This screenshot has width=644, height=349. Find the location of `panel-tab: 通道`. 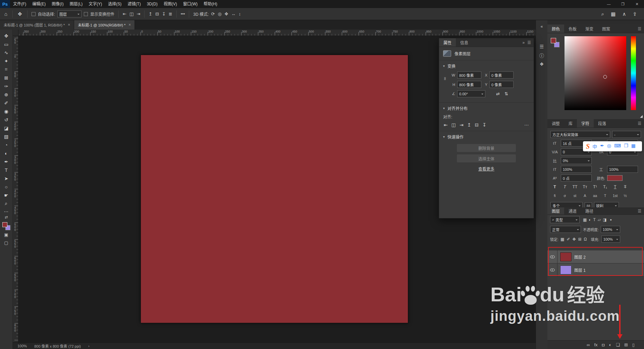

panel-tab: 通道 is located at coordinates (573, 211).